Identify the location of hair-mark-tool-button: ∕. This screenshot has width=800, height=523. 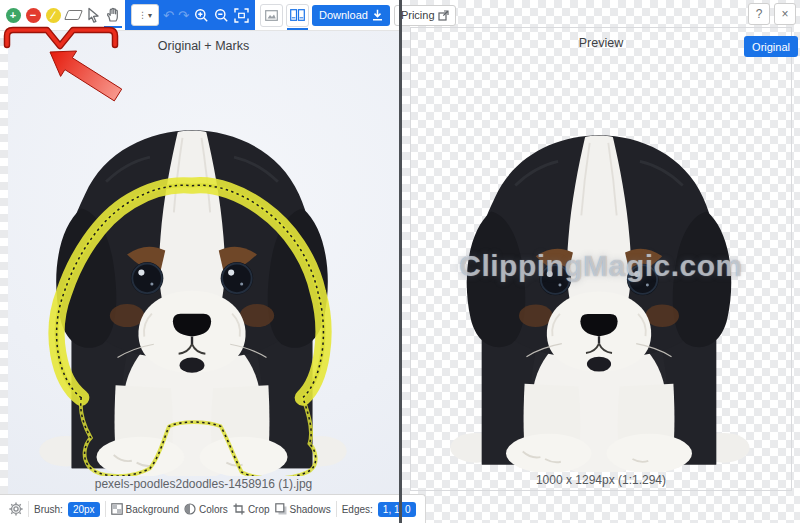
(53, 15).